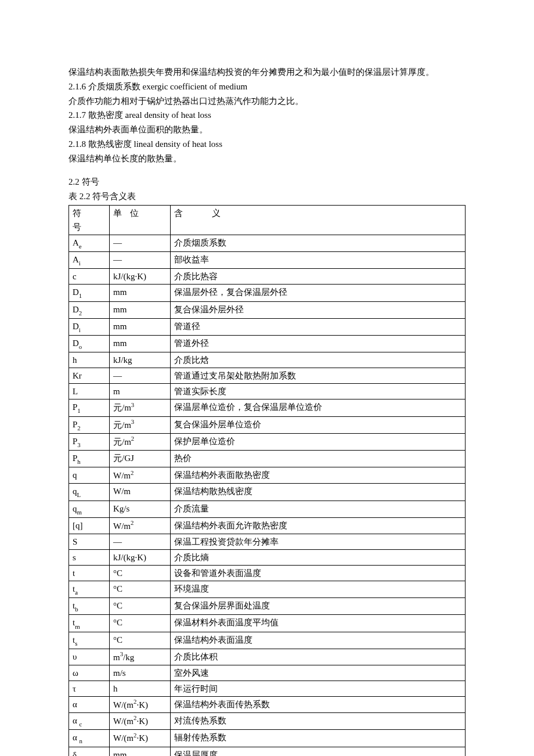 Image resolution: width=534 pixels, height=756 pixels. Describe the element at coordinates (89, 219) in the screenshot. I see `col-symbol: 符号` at that location.